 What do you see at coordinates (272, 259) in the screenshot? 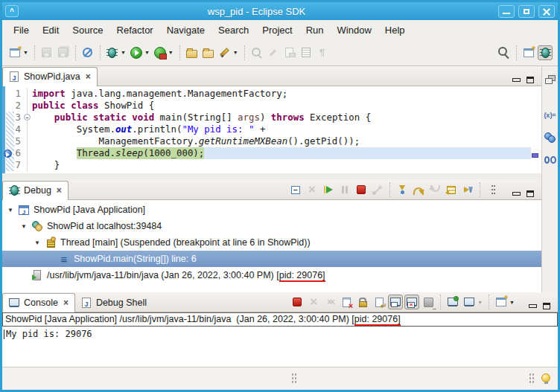
I see `debug-tree-row-selected: ShowPid.main(String[]) line: 6` at bounding box center [272, 259].